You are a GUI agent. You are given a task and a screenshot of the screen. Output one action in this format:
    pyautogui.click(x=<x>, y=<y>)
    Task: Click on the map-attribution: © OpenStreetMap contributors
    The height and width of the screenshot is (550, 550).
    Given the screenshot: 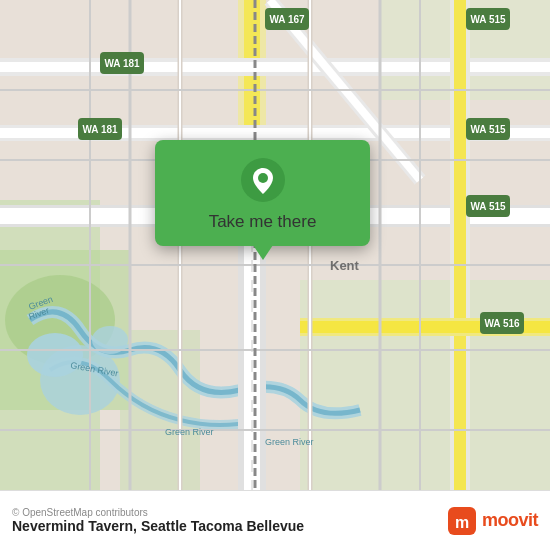 What is the action you would take?
    pyautogui.click(x=158, y=512)
    